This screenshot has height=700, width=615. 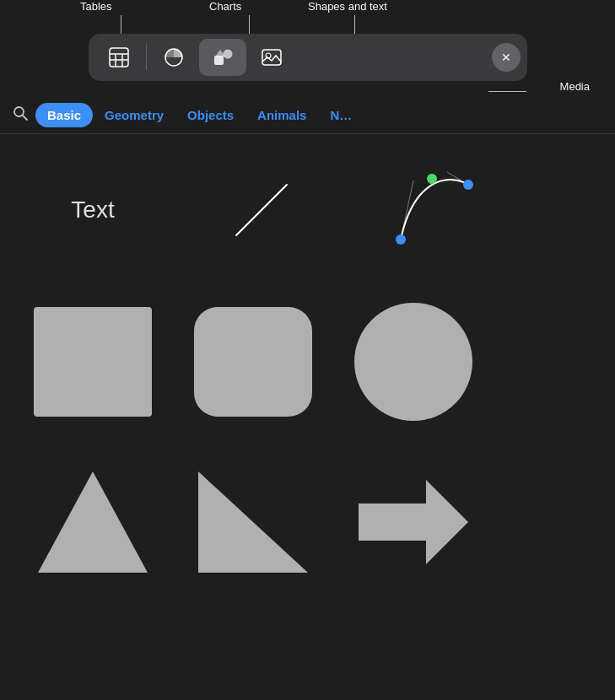 What do you see at coordinates (174, 57) in the screenshot?
I see `toolbar-charts-button` at bounding box center [174, 57].